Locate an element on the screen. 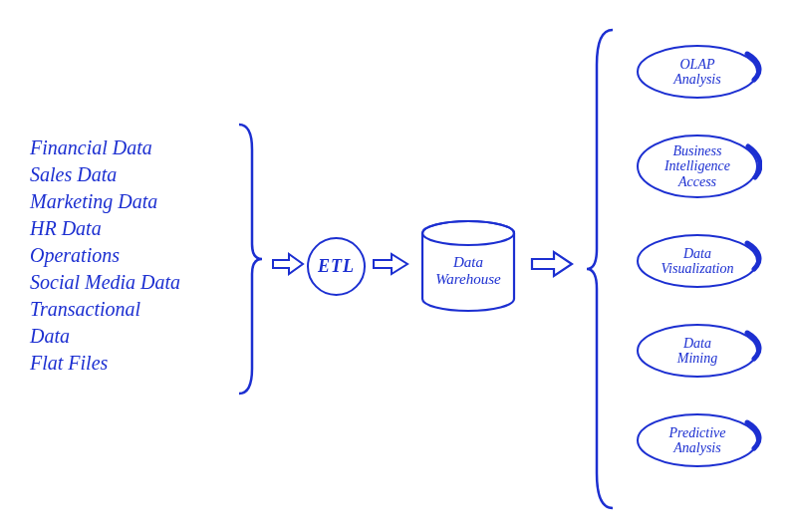 The width and height of the screenshot is (797, 532). source-item: Financial Data is located at coordinates (134, 147).